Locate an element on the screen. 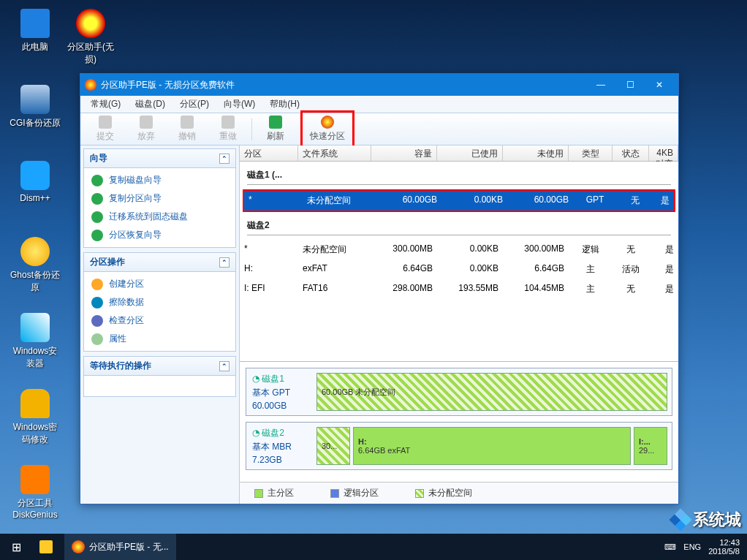  diskmap-disk1: ◔ 磁盘1 基本 GPT 60.00GB 60.00GB 未分配空间 is located at coordinates (459, 392).